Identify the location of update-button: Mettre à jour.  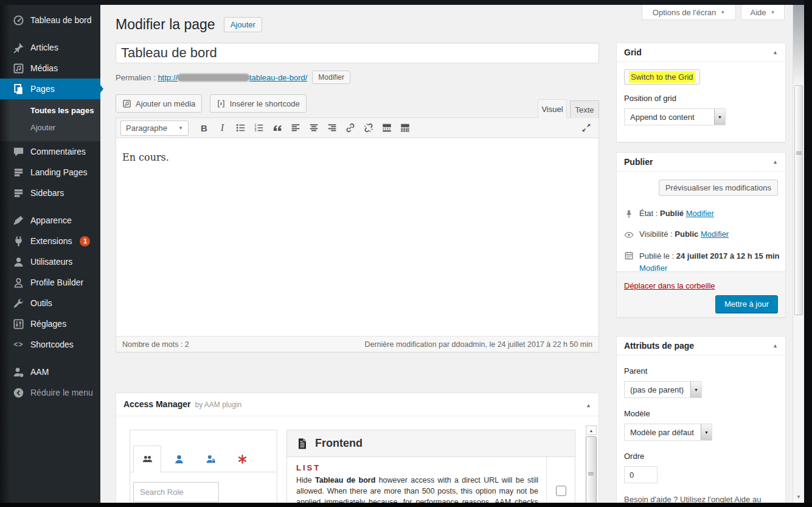
(747, 304).